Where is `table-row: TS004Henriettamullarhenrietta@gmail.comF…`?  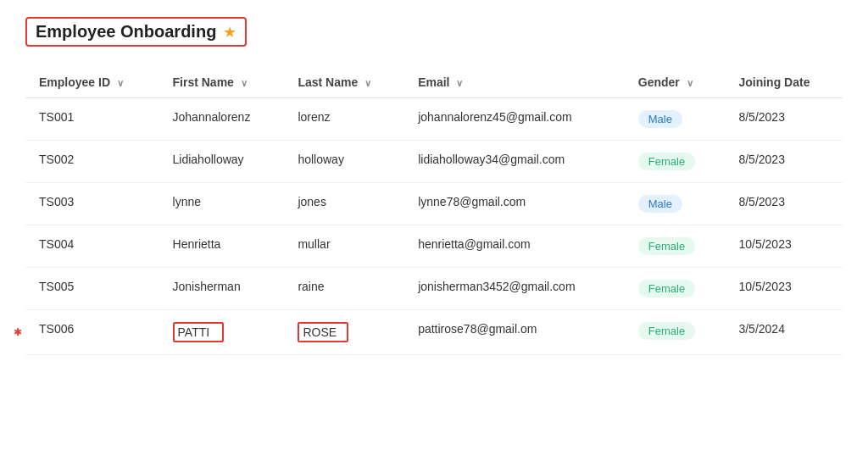 table-row: TS004Henriettamullarhenrietta@gmail.comF… is located at coordinates (434, 247).